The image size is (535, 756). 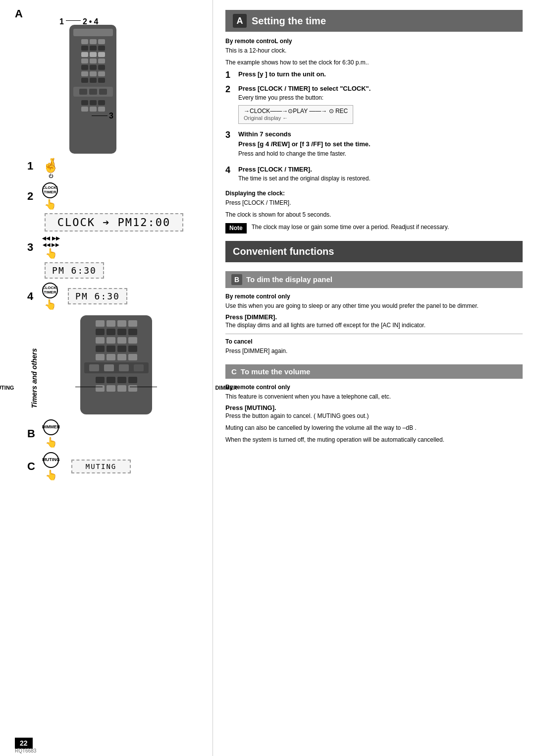 I want to click on note-row: Note The clock may lose or gain some tim…, so click(x=374, y=228).